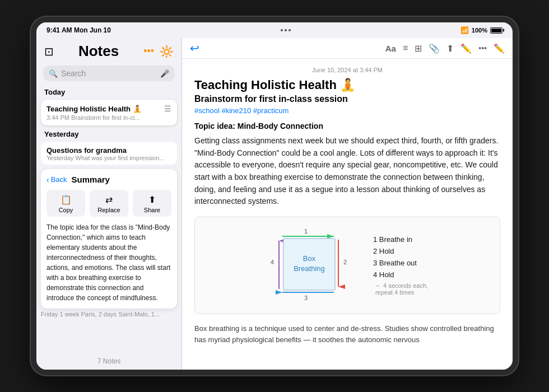  What do you see at coordinates (109, 150) in the screenshot?
I see `note-title-yesterday: Questions for grandma` at bounding box center [109, 150].